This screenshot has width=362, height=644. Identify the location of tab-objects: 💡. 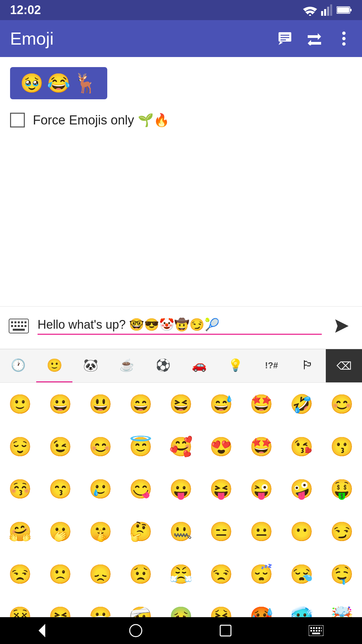
(235, 366).